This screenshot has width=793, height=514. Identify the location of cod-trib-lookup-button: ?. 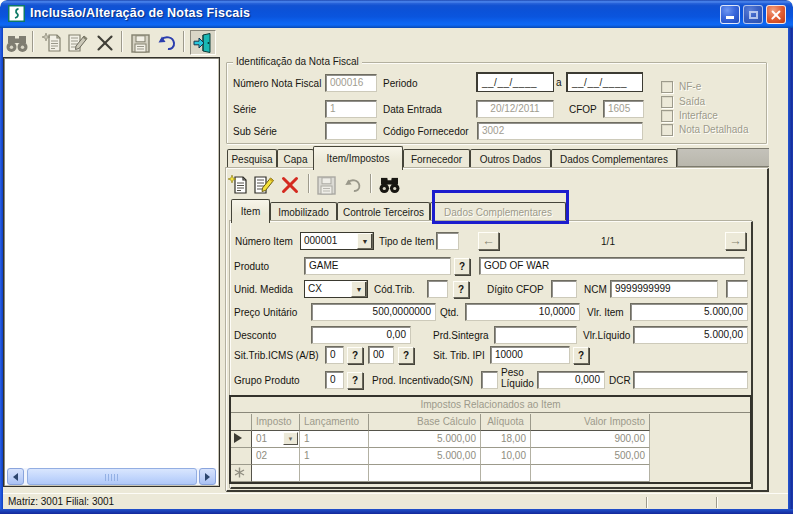
(461, 290).